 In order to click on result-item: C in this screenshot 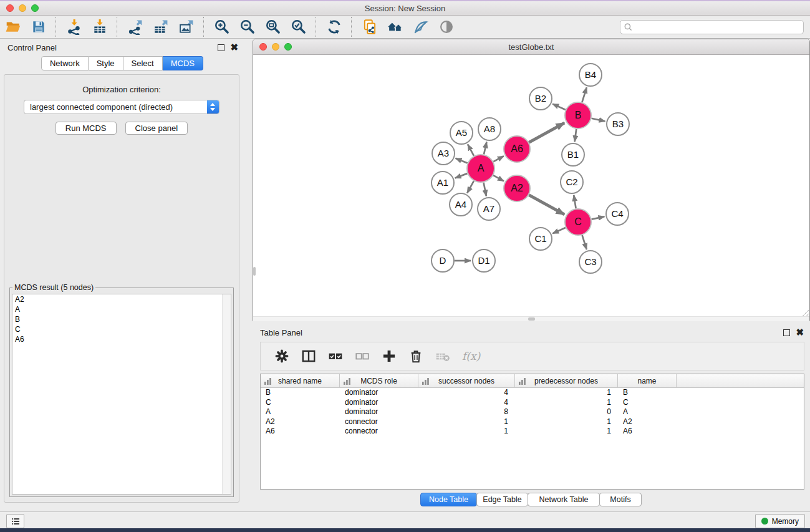, I will do `click(122, 329)`.